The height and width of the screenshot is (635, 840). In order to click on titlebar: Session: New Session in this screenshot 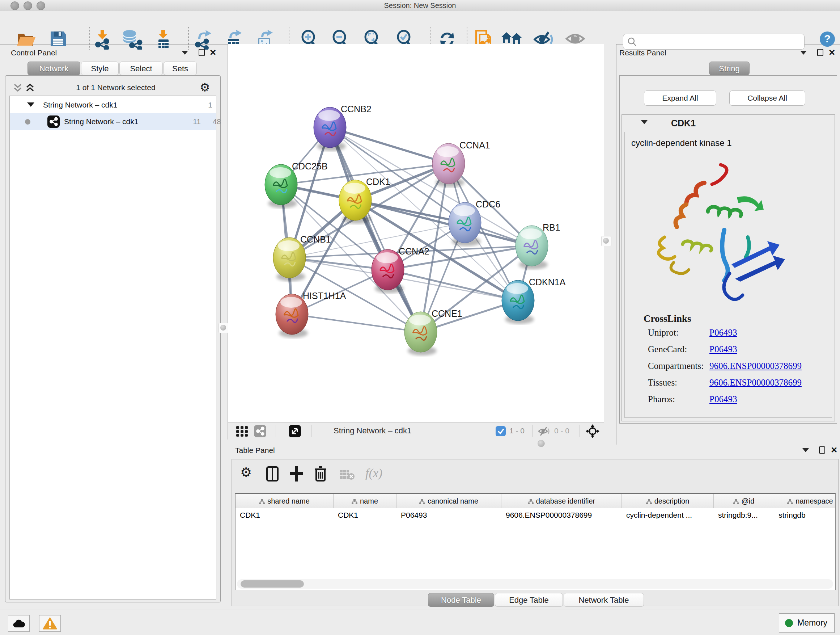, I will do `click(420, 6)`.